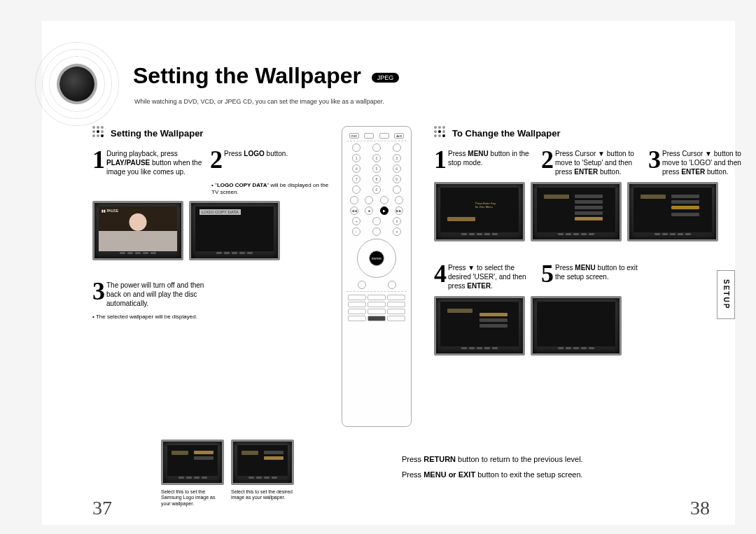 The image size is (756, 534). What do you see at coordinates (699, 162) in the screenshot?
I see `right-step-3: 3 Press Cursor ▼ button to move to 'LOGO…` at bounding box center [699, 162].